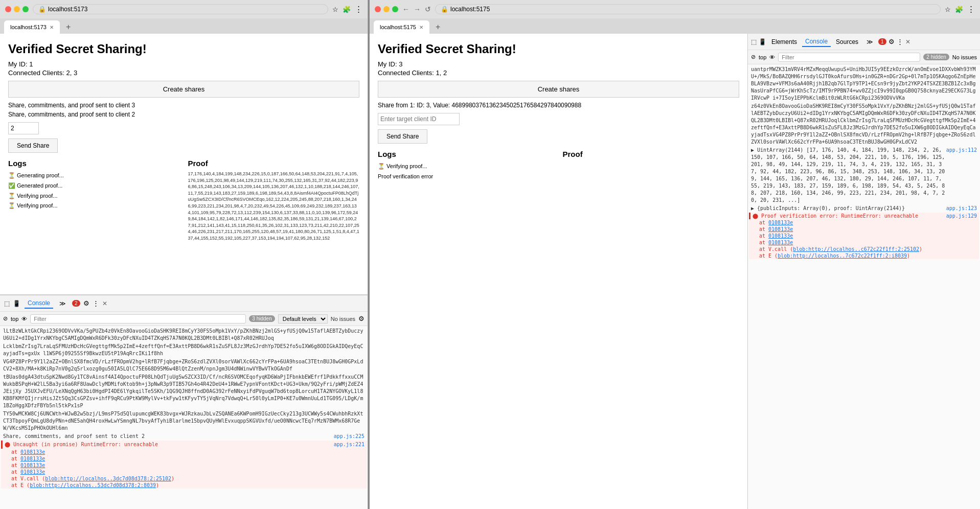 This screenshot has width=980, height=509. Describe the element at coordinates (864, 229) in the screenshot. I see `right-error-trace-1: at 0108133e` at that location.